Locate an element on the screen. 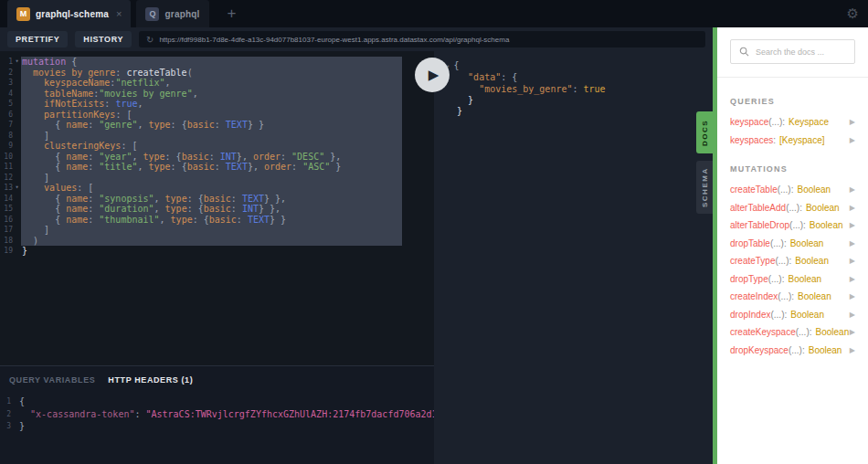 The image size is (868, 464). code-token: : { is located at coordinates (179, 124).